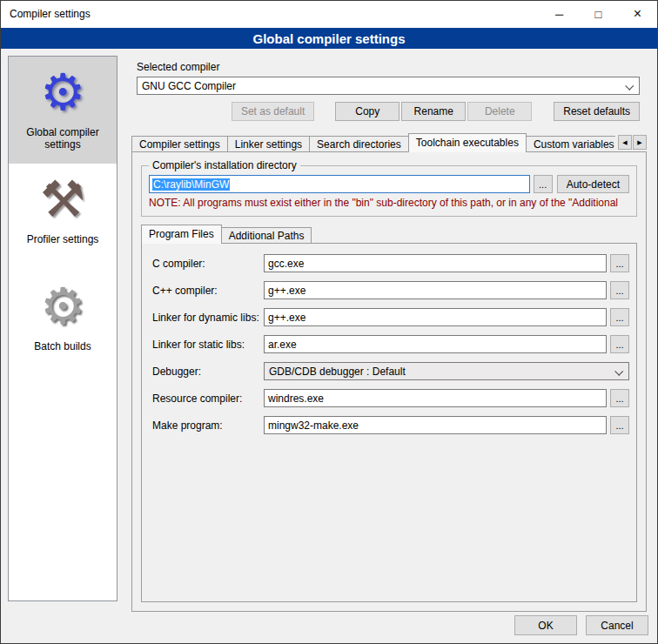 Image resolution: width=658 pixels, height=644 pixels. Describe the element at coordinates (282, 345) in the screenshot. I see `linker-static-value: ar.exe` at that location.